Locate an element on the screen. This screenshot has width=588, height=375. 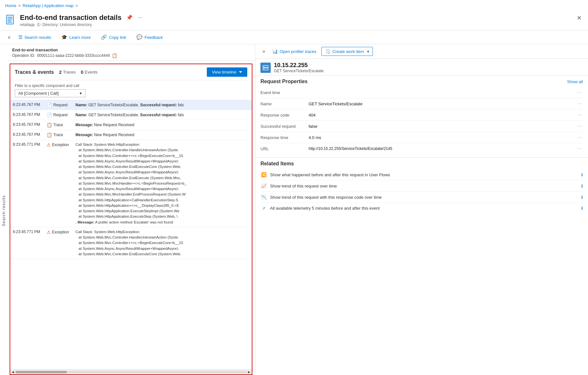
exception-icon: ⚠ is located at coordinates (49, 145).